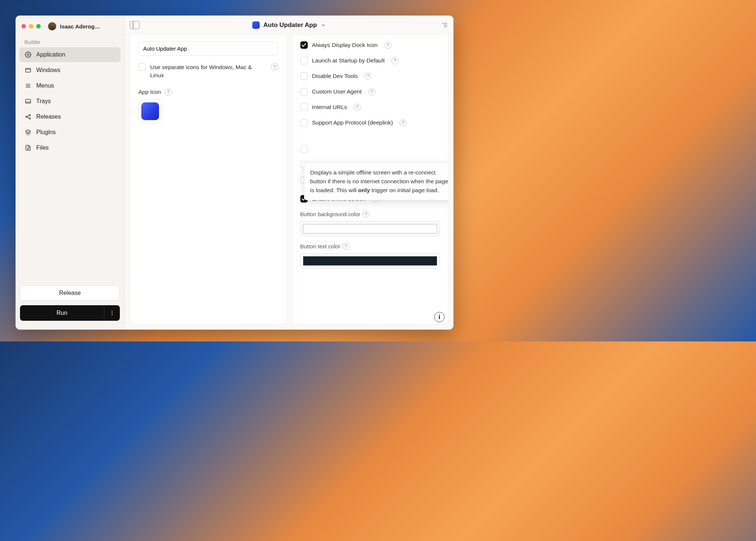  I want to click on option-disable-dev-tools: Disable Dev Tools ?, so click(370, 76).